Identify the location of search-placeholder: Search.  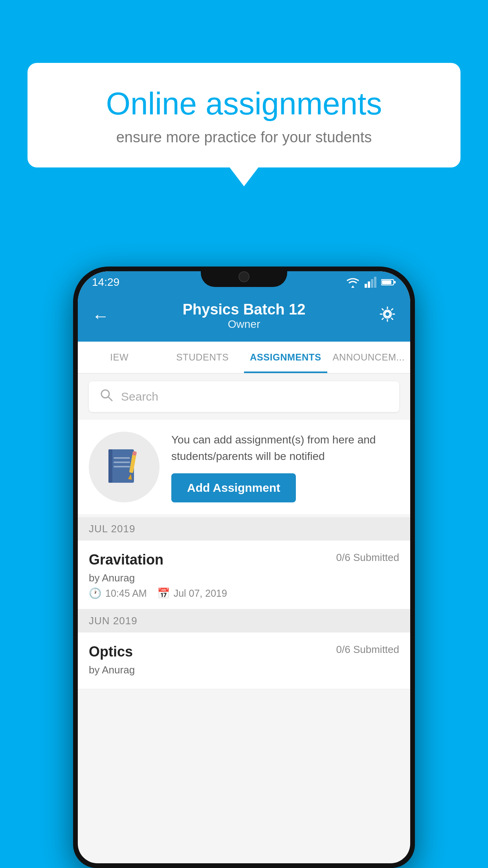
(140, 397).